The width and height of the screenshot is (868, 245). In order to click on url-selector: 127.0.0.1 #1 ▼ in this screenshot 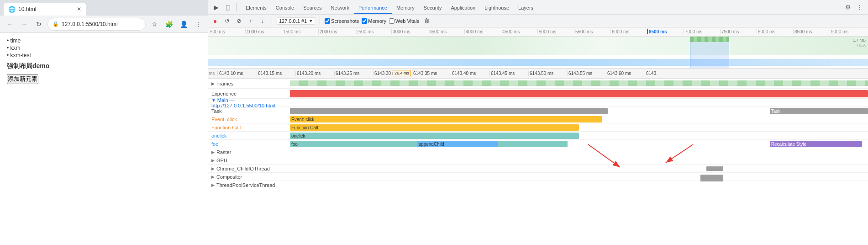, I will do `click(296, 21)`.